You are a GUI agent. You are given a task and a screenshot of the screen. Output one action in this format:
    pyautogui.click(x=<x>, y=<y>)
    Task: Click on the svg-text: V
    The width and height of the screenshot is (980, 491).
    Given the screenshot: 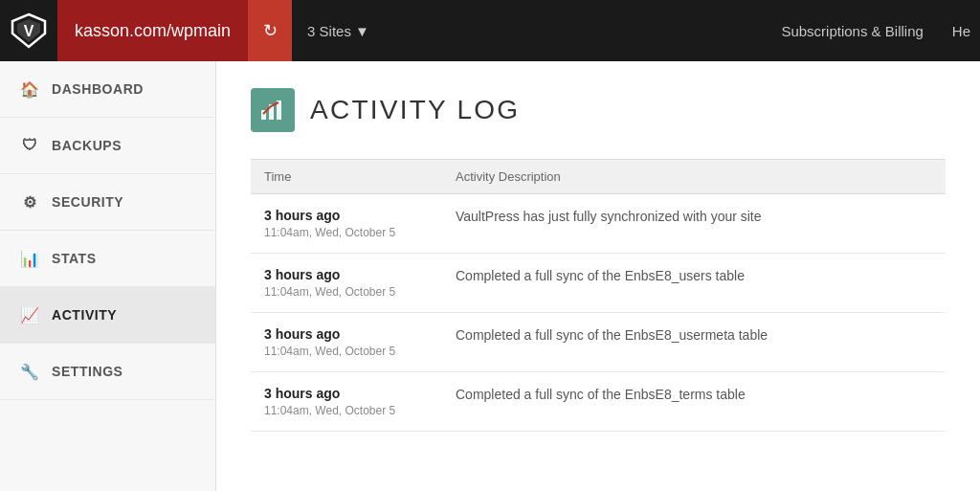 What is the action you would take?
    pyautogui.click(x=29, y=31)
    